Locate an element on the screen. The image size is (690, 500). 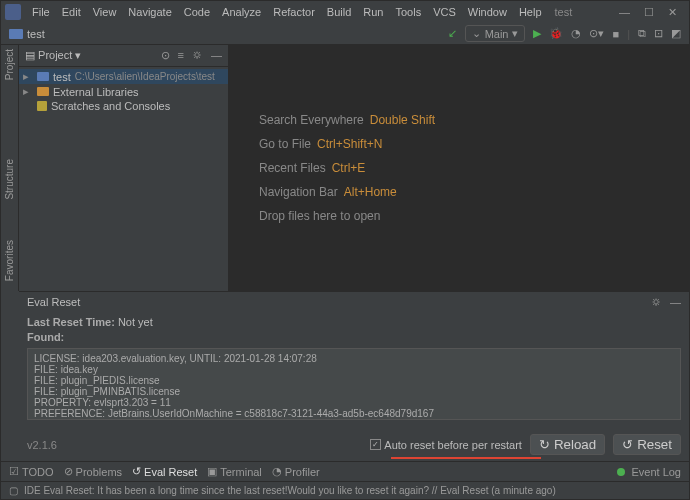
menu-analyze: Analyze is located at coordinates (242, 12).